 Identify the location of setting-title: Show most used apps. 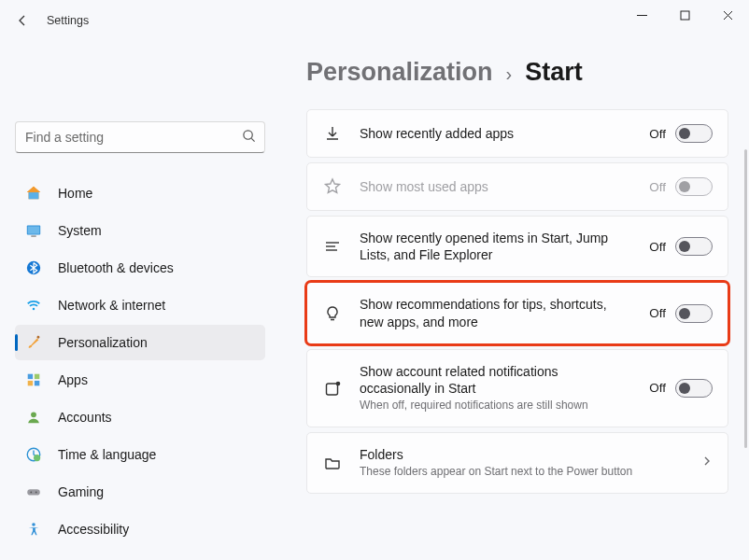
(496, 187).